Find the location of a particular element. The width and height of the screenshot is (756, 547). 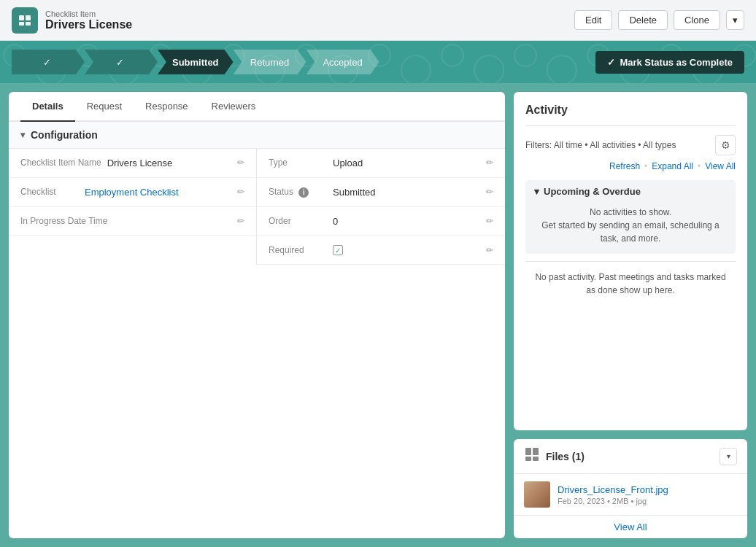

app-header: Checklist Item Drivers License Edit Dele… is located at coordinates (378, 20).